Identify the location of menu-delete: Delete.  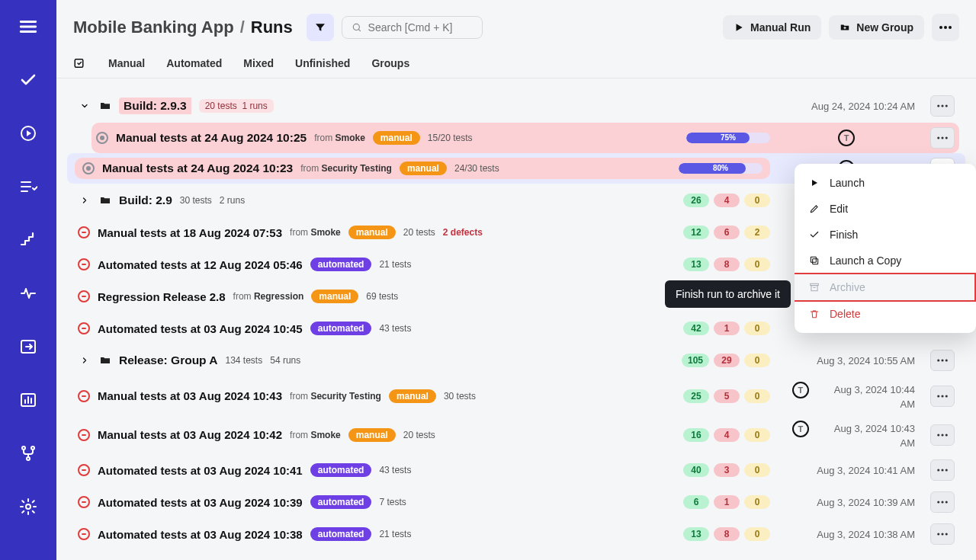
(885, 314).